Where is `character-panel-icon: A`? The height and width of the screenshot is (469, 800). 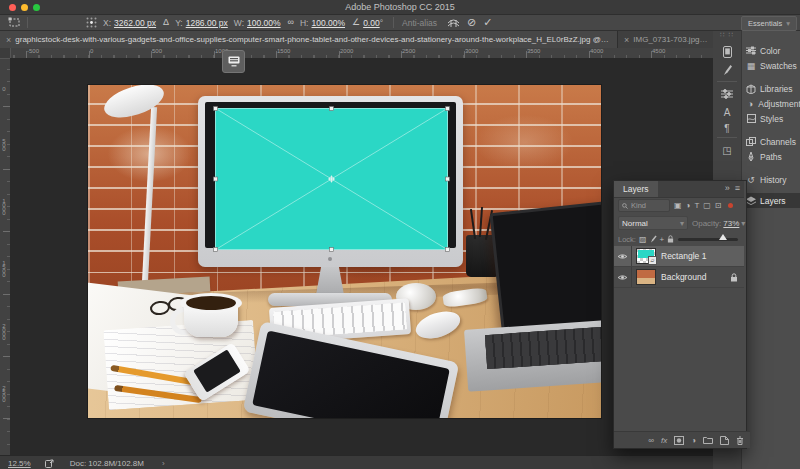 character-panel-icon: A is located at coordinates (727, 112).